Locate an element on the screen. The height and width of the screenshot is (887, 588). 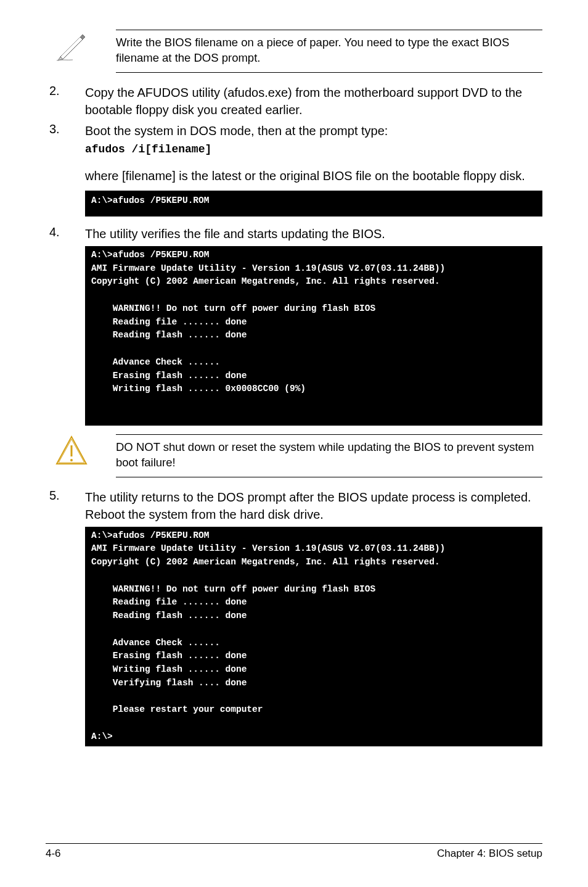
step3-text: Boot the system in DOS mode, then at the… is located at coordinates (237, 131).